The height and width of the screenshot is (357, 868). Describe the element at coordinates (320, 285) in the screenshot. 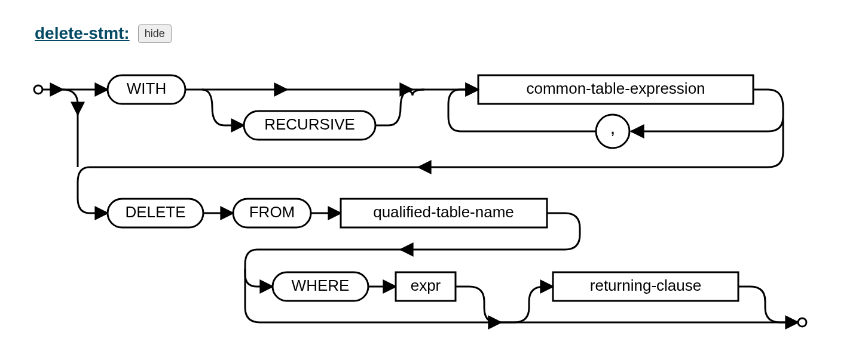

I see `label-where: WHERE` at that location.